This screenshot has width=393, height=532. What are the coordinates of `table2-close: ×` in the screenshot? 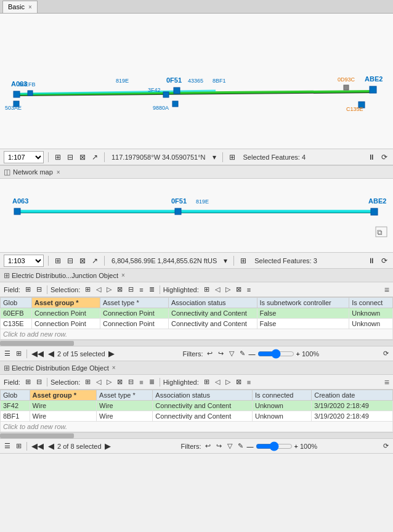 It's located at (114, 367).